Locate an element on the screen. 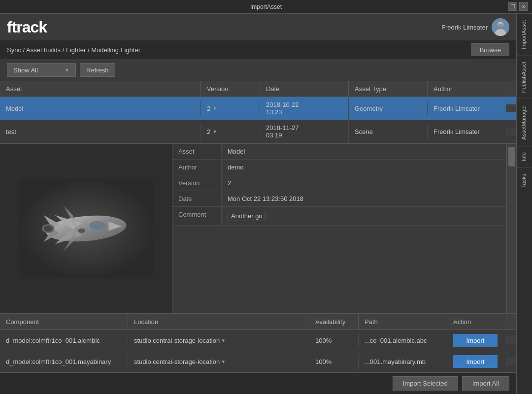  show-all-button: Show All ▼ is located at coordinates (41, 70).